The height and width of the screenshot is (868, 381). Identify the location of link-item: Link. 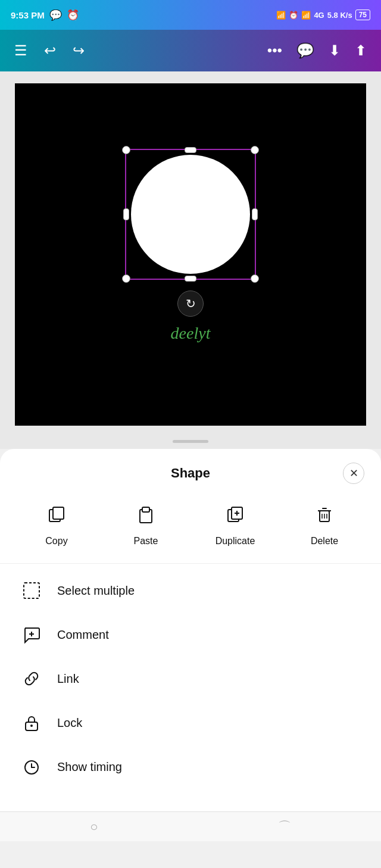
(190, 679).